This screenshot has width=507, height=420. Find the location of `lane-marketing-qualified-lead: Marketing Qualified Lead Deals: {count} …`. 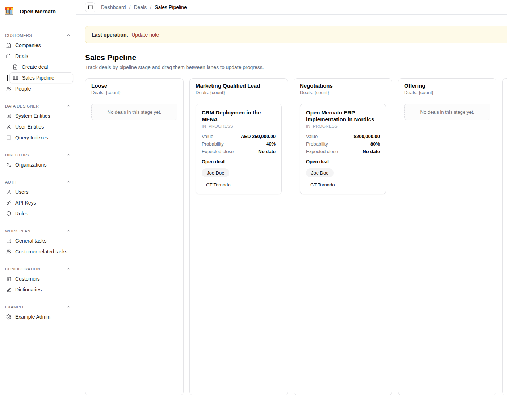

lane-marketing-qualified-lead: Marketing Qualified Lead Deals: {count} … is located at coordinates (239, 237).